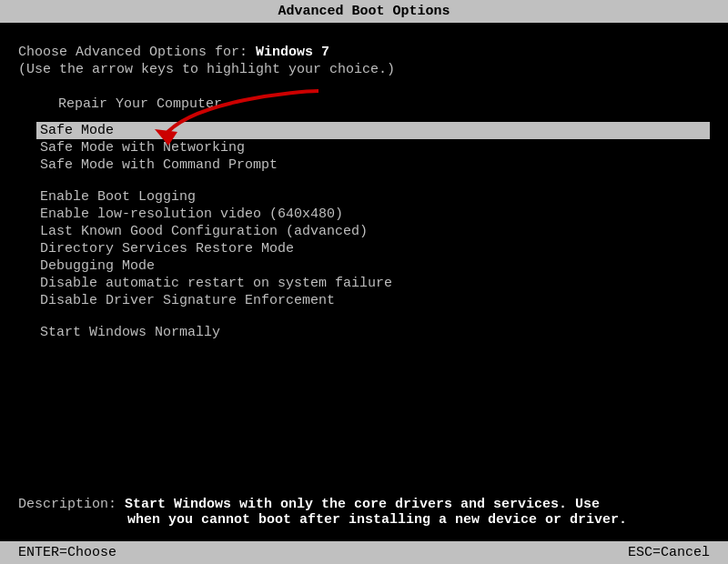 The height and width of the screenshot is (564, 728). What do you see at coordinates (362, 504) in the screenshot?
I see `description-text1: Start Windows with only the core drivers…` at bounding box center [362, 504].